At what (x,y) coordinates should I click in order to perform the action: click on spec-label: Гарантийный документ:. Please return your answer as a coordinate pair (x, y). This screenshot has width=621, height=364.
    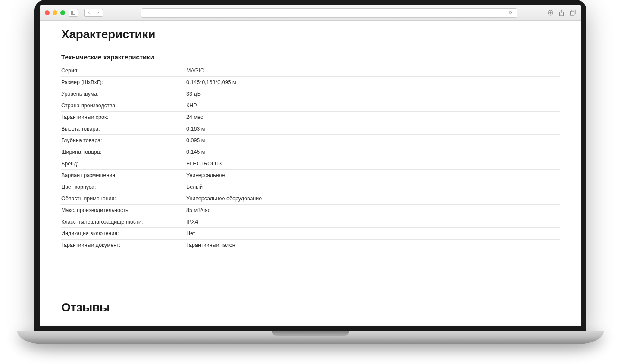
    Looking at the image, I should click on (124, 245).